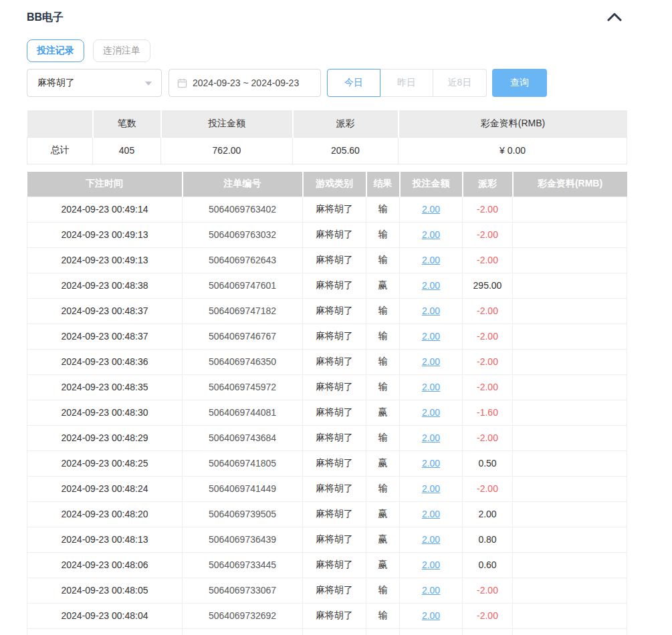 The image size is (672, 635). Describe the element at coordinates (127, 150) in the screenshot. I see `summary-total-count: 405` at that location.